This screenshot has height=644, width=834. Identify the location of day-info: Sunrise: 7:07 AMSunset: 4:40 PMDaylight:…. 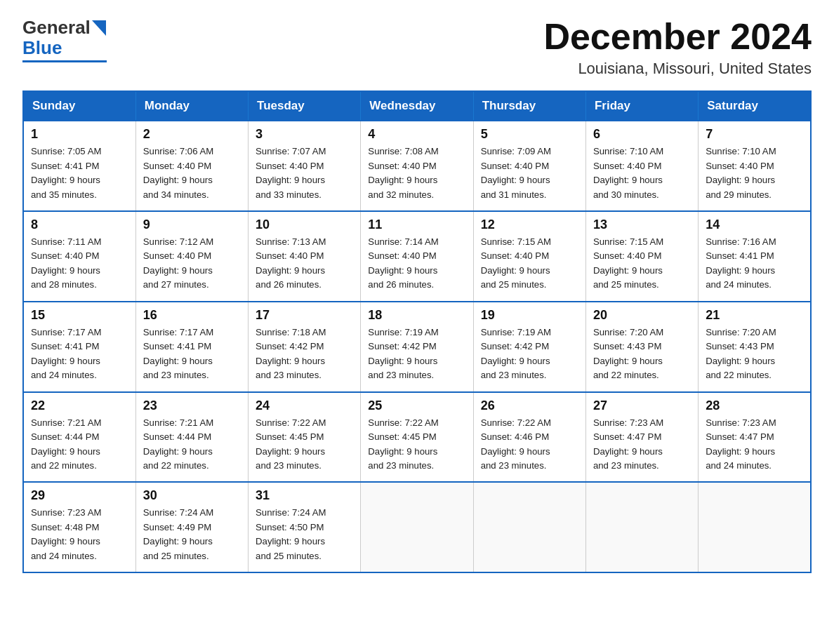
(305, 173).